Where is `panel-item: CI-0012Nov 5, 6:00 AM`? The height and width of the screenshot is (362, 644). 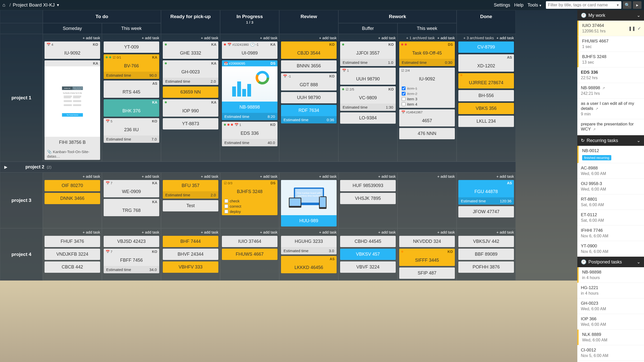 panel-item: CI-0012Nov 5, 6:00 AM is located at coordinates (611, 353).